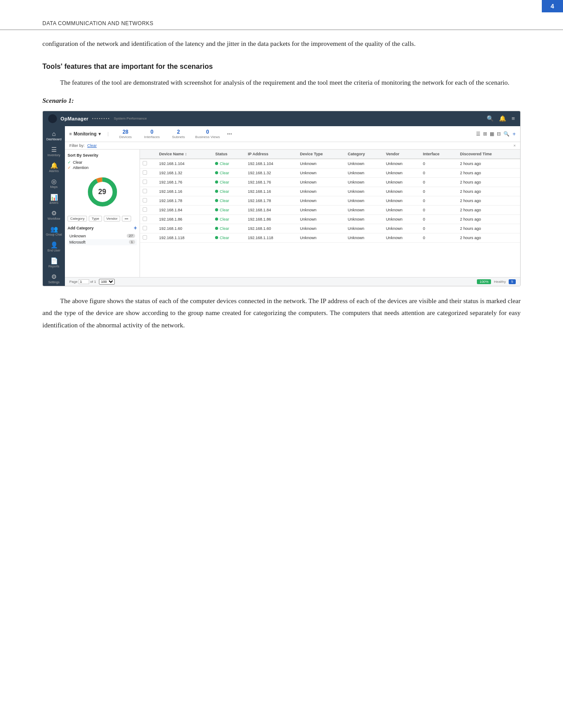  What do you see at coordinates (54, 151) in the screenshot?
I see `sidebar-item-inventory: ☰ Inventory` at bounding box center [54, 151].